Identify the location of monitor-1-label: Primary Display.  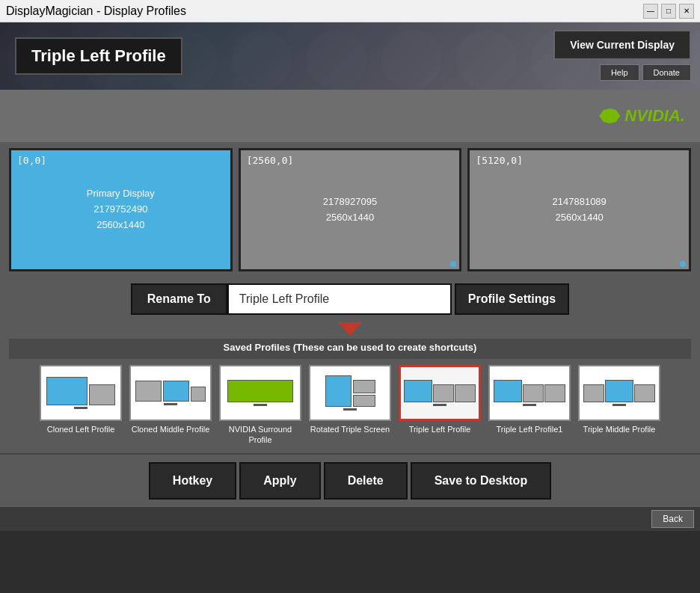
(121, 194).